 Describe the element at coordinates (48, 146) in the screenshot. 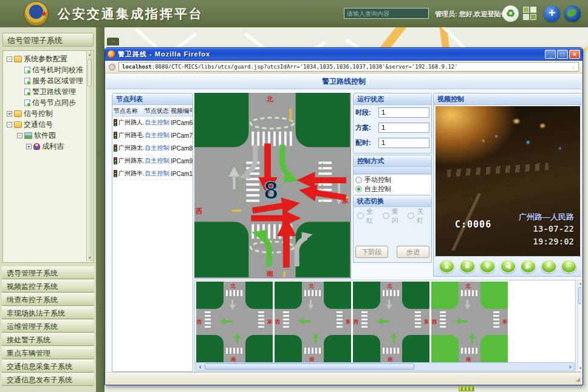

I see `tree-item: + 成利吉` at that location.